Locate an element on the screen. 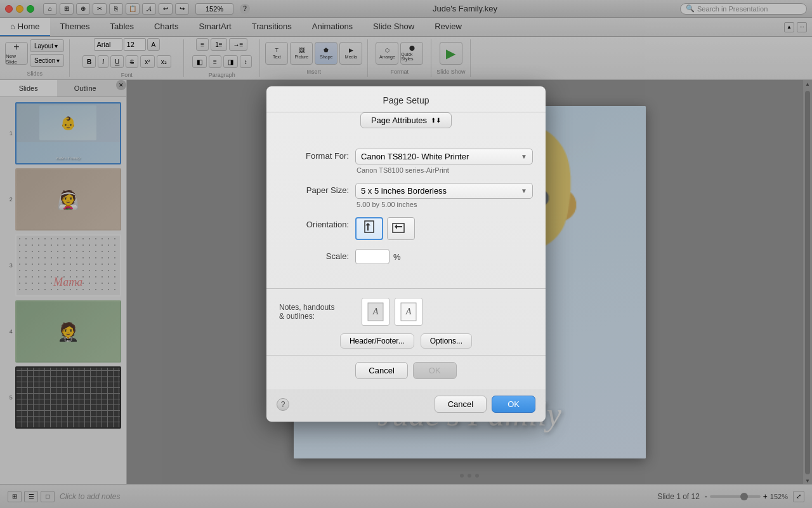 The height and width of the screenshot is (508, 812). page-attributes-section: Page Attributes ⬆⬇ is located at coordinates (406, 121).